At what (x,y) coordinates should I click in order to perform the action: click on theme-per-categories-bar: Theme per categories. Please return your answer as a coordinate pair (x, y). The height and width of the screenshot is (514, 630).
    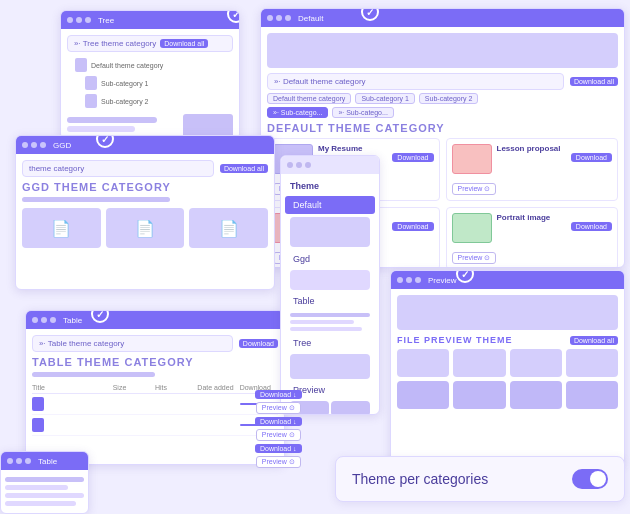
    Looking at the image, I should click on (480, 479).